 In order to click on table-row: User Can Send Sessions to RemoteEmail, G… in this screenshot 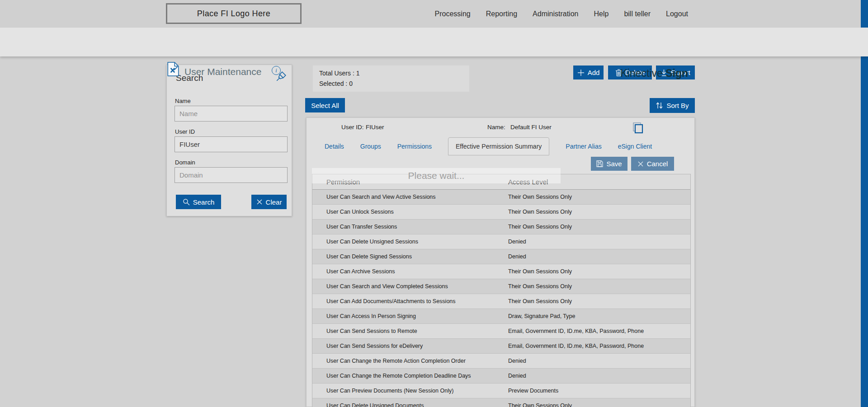, I will do `click(501, 332)`.